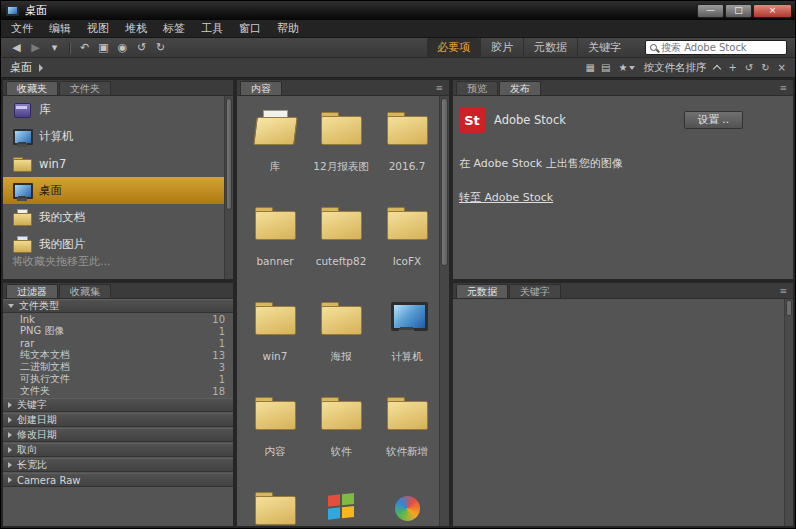 The width and height of the screenshot is (796, 529). Describe the element at coordinates (114, 190) in the screenshot. I see `favorites-item: 桌面` at that location.